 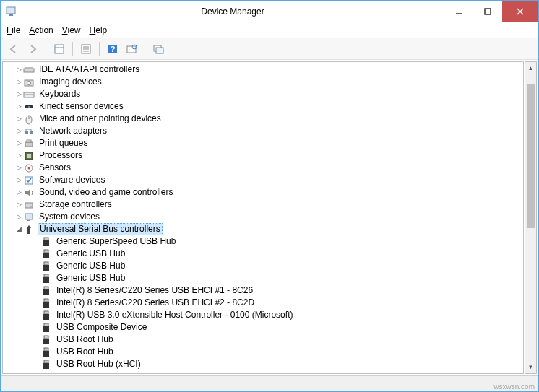 What do you see at coordinates (520, 12) in the screenshot?
I see `close-button` at bounding box center [520, 12].